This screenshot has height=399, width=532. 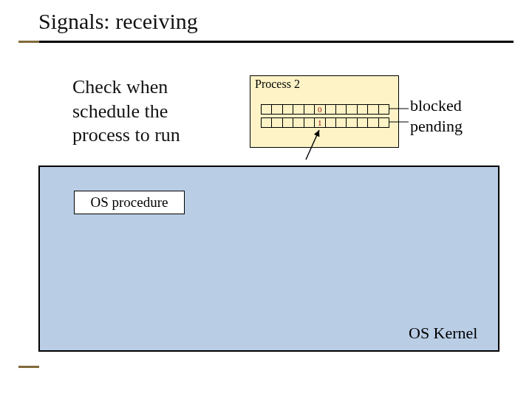 What do you see at coordinates (29, 41) in the screenshot?
I see `title-accent` at bounding box center [29, 41].